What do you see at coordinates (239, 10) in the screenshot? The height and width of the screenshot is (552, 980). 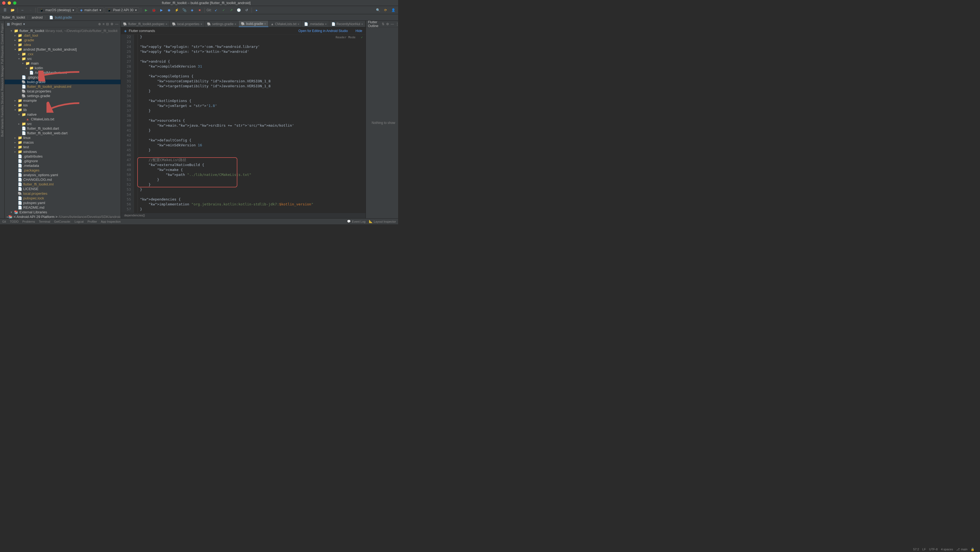 I see `git-history-button: 🕐` at bounding box center [239, 10].